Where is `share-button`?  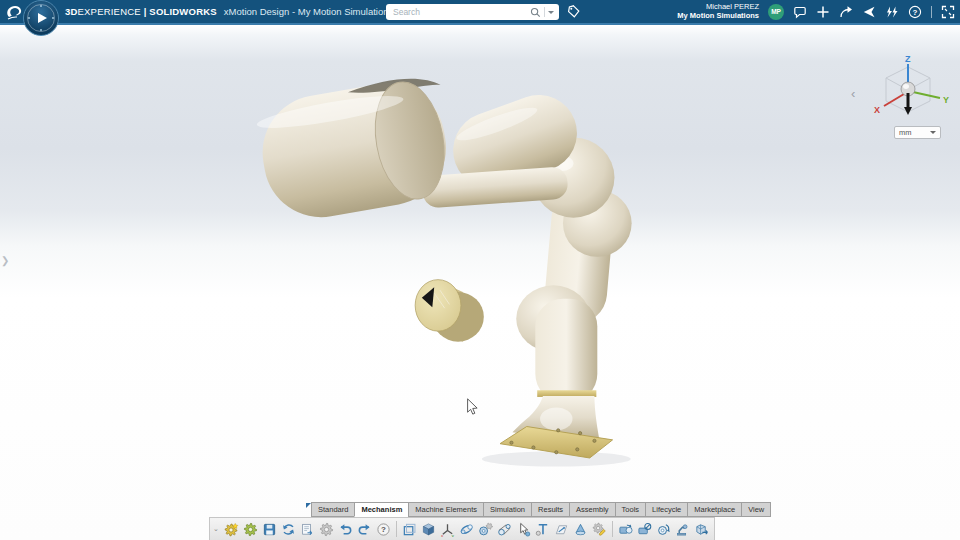 share-button is located at coordinates (869, 12).